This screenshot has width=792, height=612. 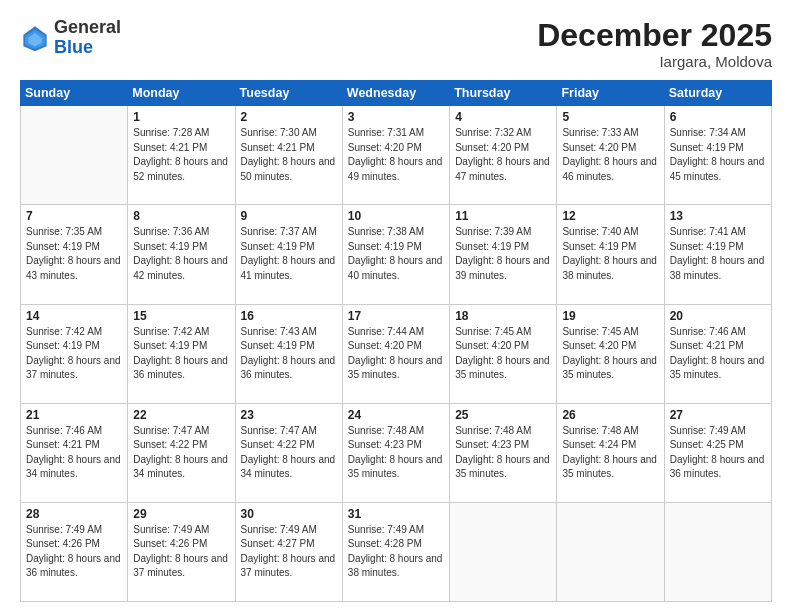 I want to click on calendar-cell: 25Sunrise: 7:48 AMSunset: 4:23 PMDayligh…, so click(x=504, y=452).